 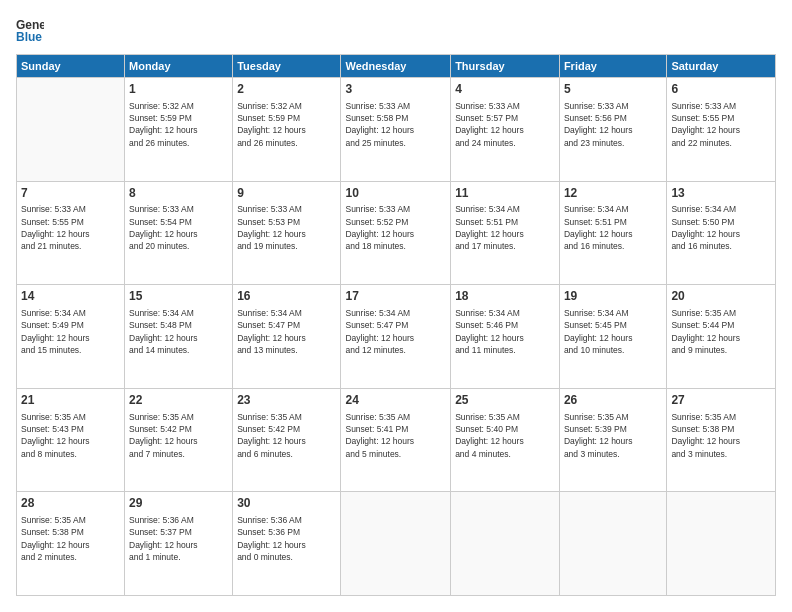 What do you see at coordinates (613, 436) in the screenshot?
I see `day-info: Sunrise: 5:35 AM Sunset: 5:39 PM Dayligh…` at bounding box center [613, 436].